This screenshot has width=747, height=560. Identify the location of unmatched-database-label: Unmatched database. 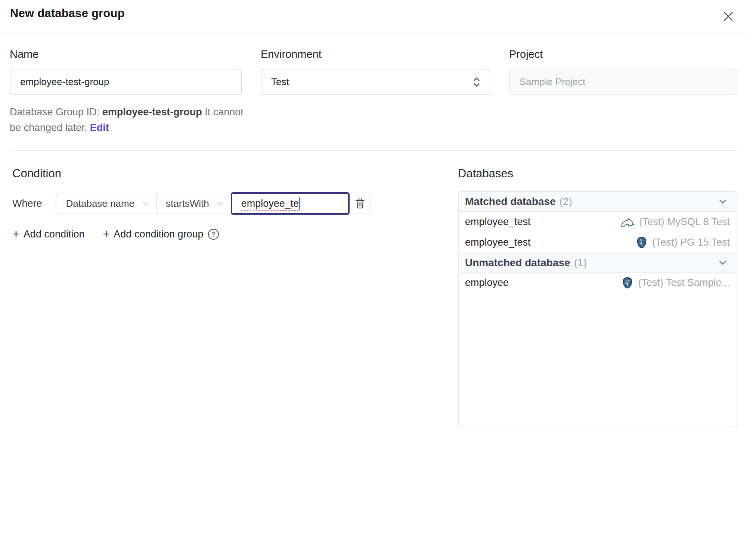
(518, 263).